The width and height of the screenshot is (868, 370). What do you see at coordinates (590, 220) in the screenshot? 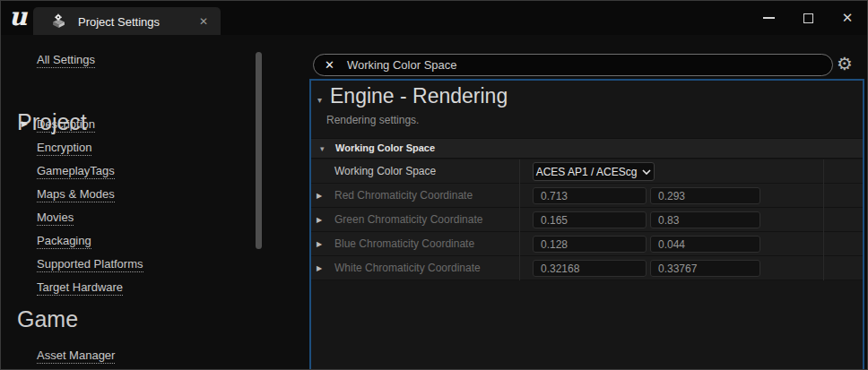
I see `green-x-input` at bounding box center [590, 220].